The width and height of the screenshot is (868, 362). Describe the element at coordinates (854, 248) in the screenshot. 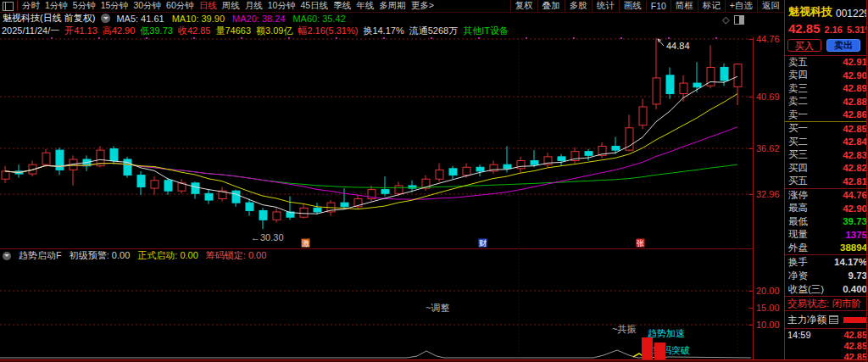

I see `stat-value: 38894` at that location.